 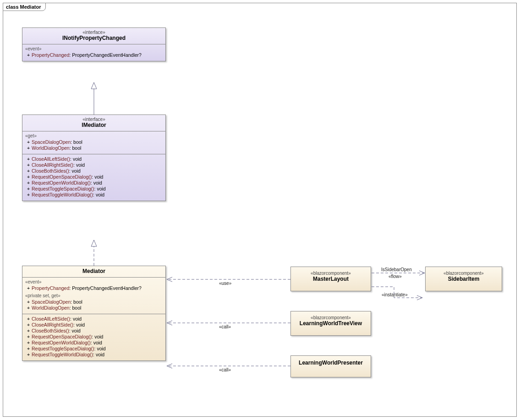 I want to click on class-title: LearningWorldPresenter, so click(x=331, y=363).